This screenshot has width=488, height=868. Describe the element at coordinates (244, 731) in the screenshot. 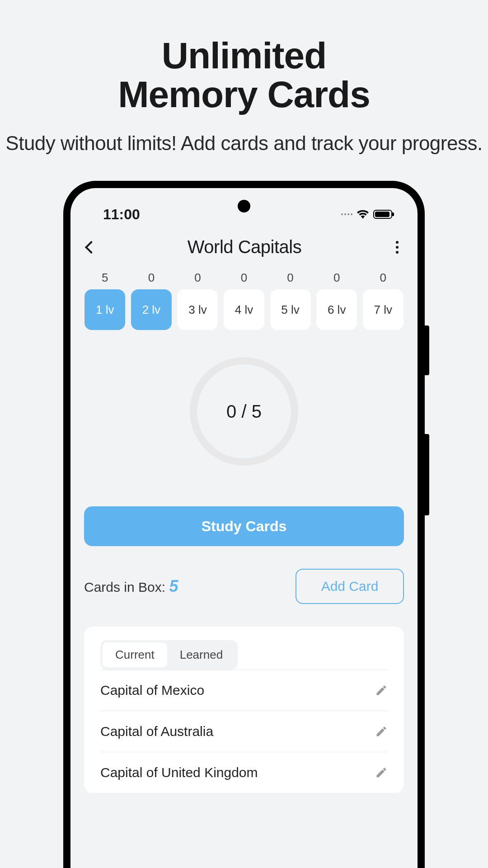

I see `card-row: Capital of Australia` at that location.